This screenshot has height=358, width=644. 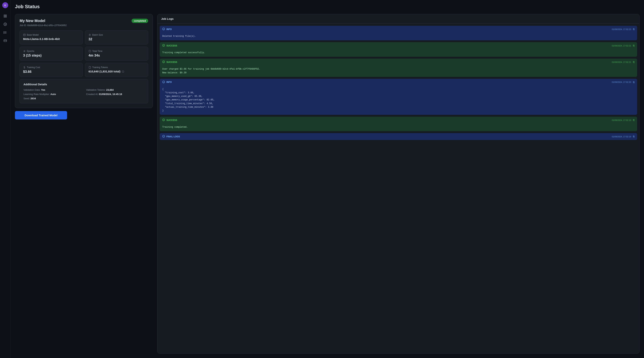 What do you see at coordinates (170, 62) in the screenshot?
I see `log-header-left-3: SUCCESS` at bounding box center [170, 62].